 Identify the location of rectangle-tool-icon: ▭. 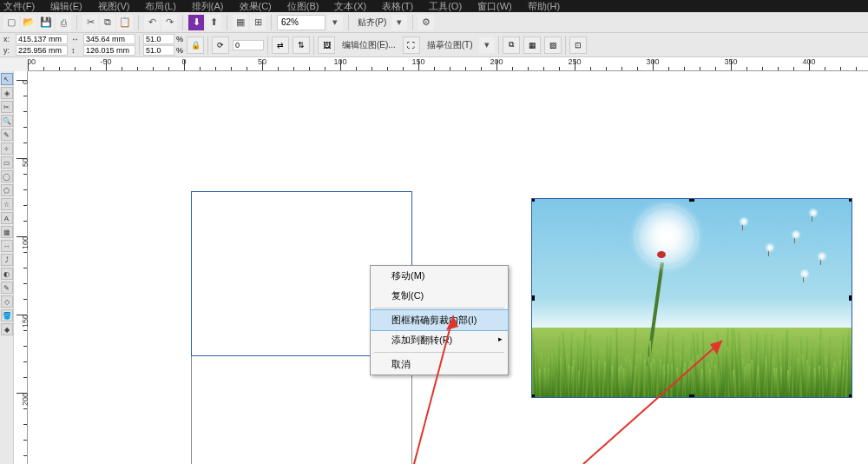
(7, 162).